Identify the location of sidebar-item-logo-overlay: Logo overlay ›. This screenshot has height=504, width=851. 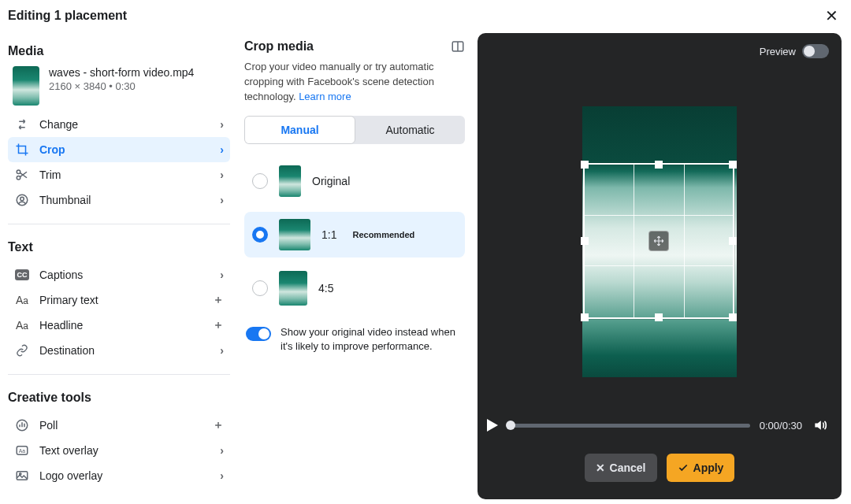
(119, 476).